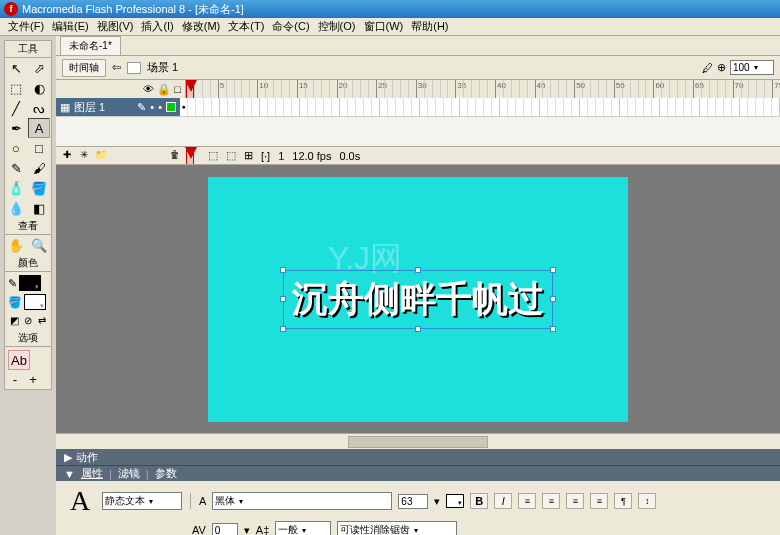 This screenshot has height=535, width=780. I want to click on handle-mr, so click(553, 299).